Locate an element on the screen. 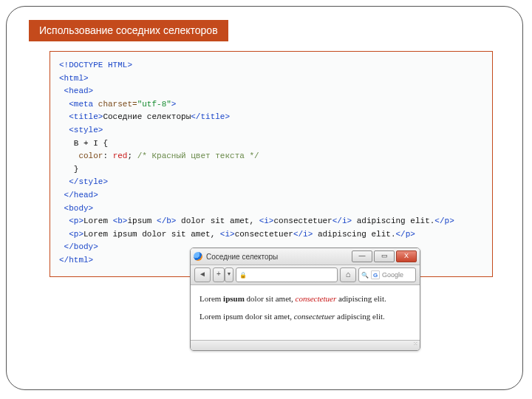 Image resolution: width=532 pixels, height=399 pixels. p2-text-c: adipiscing elit. is located at coordinates (354, 234).